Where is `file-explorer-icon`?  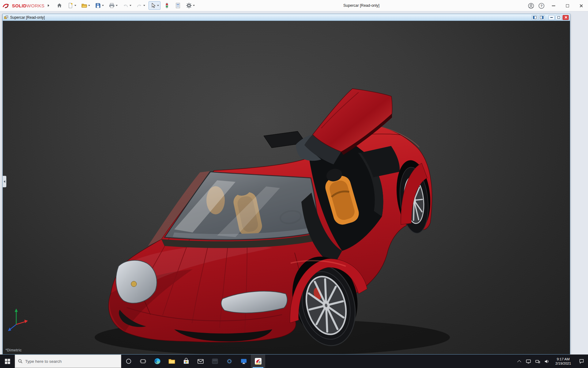 file-explorer-icon is located at coordinates (172, 361).